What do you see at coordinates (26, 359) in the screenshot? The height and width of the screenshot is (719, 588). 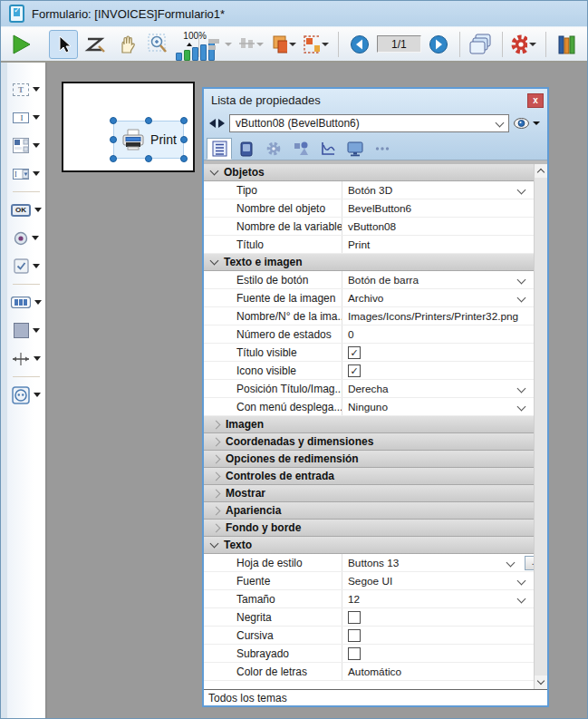 I see `sidebar-item-splitter` at bounding box center [26, 359].